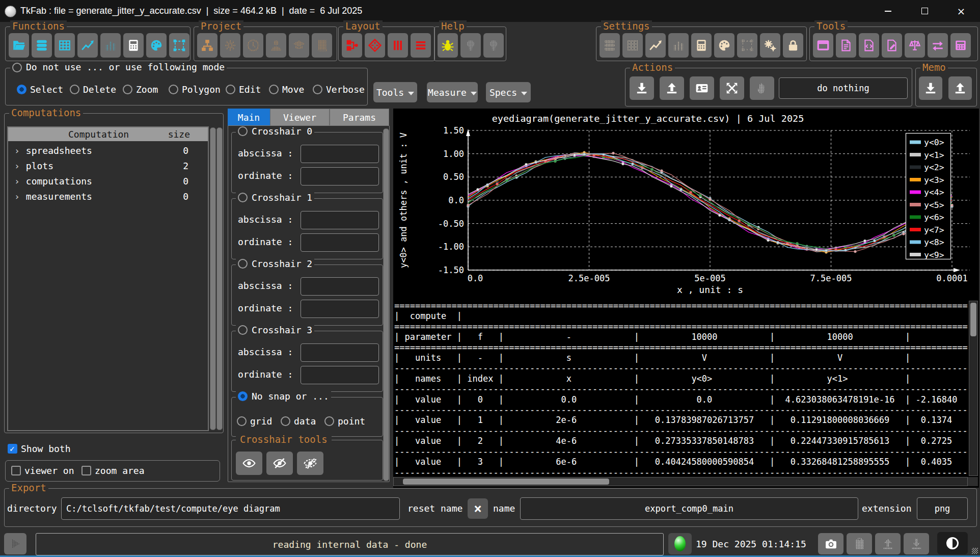 The width and height of the screenshot is (980, 557). I want to click on panel-sash, so click(220, 279).